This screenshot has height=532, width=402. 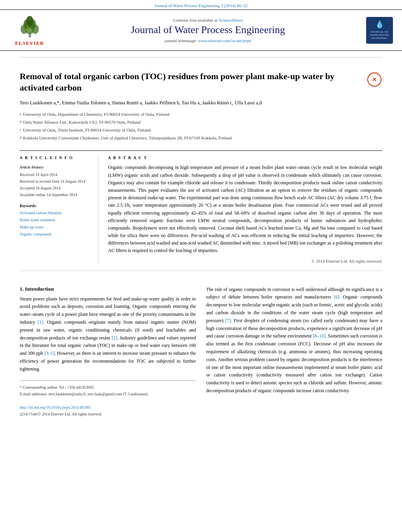 What do you see at coordinates (294, 352) in the screenshot?
I see `intro-right-col: The role of organic compounds in corrosi…` at bounding box center [294, 352].